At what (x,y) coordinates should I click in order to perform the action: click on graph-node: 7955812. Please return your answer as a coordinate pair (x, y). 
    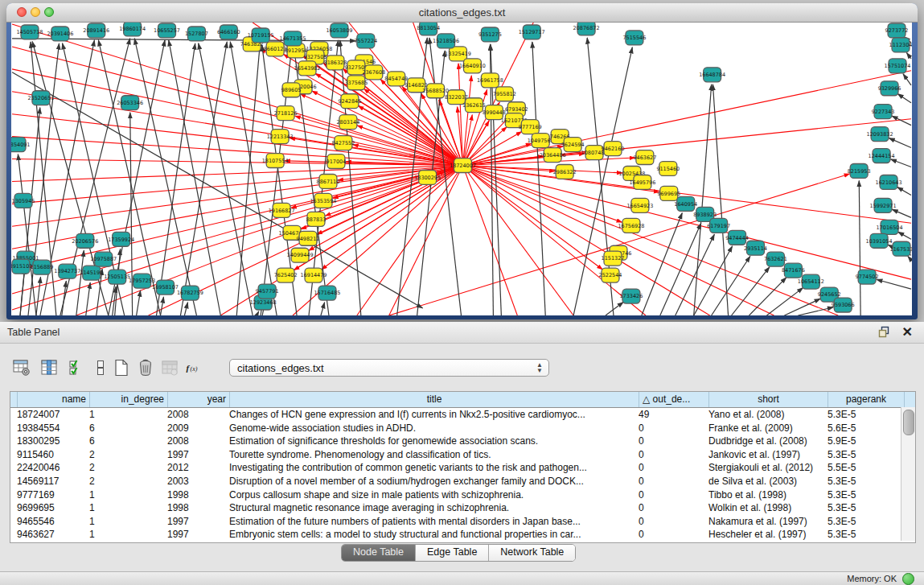
    Looking at the image, I should click on (505, 94).